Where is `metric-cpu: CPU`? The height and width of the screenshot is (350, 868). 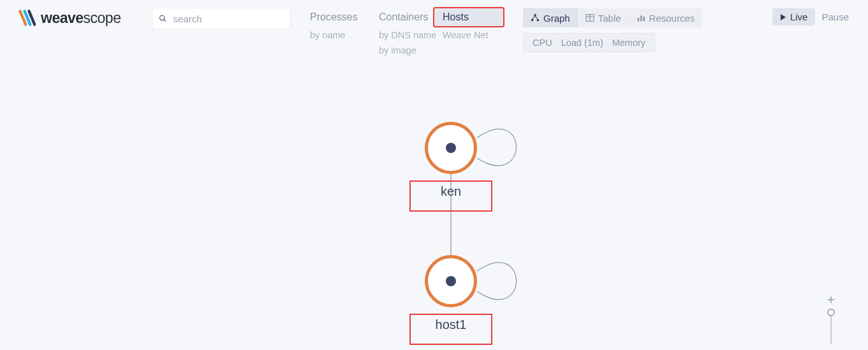 metric-cpu: CPU is located at coordinates (542, 43).